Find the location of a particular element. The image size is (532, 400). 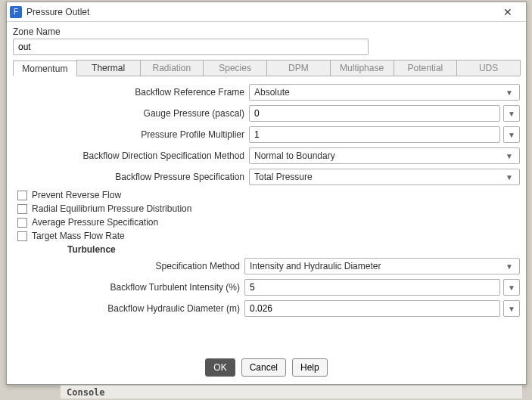

turb-hyd-diam-input is located at coordinates (372, 309).